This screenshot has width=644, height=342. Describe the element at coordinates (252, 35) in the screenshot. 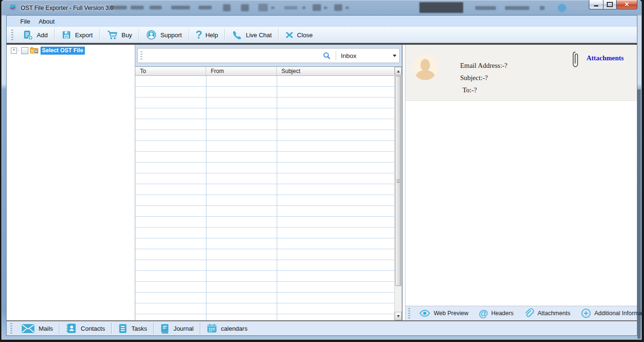

I see `live-chat-button: Live Chat` at that location.